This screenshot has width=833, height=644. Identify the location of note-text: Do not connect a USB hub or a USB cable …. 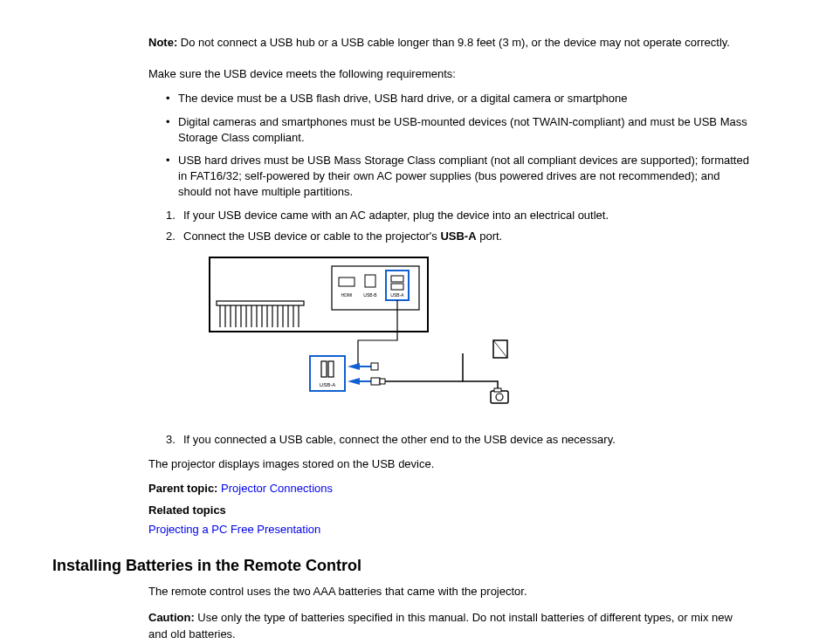
(454, 42).